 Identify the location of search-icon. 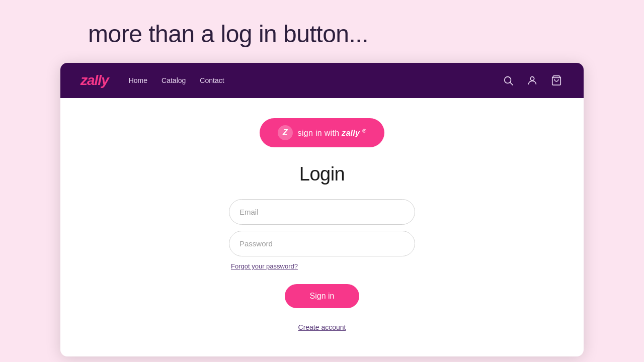
(508, 80).